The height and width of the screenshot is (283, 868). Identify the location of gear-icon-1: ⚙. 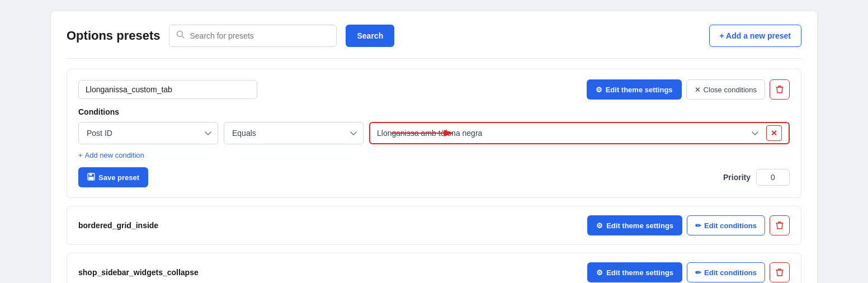
(600, 273).